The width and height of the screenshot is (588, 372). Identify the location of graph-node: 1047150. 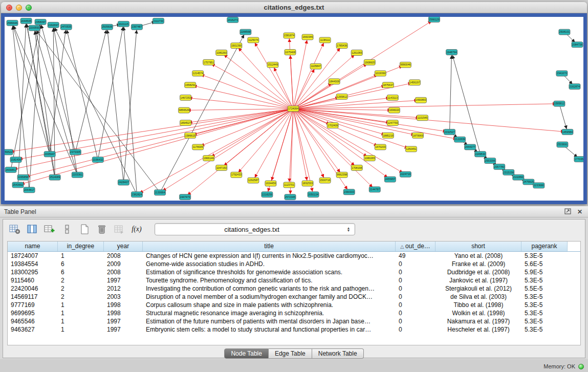
(222, 168).